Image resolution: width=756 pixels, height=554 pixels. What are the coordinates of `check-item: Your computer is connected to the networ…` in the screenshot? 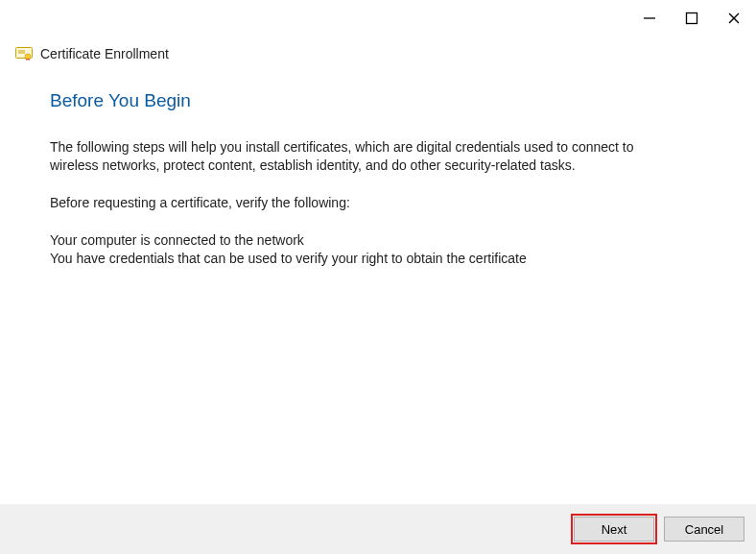 It's located at (382, 240).